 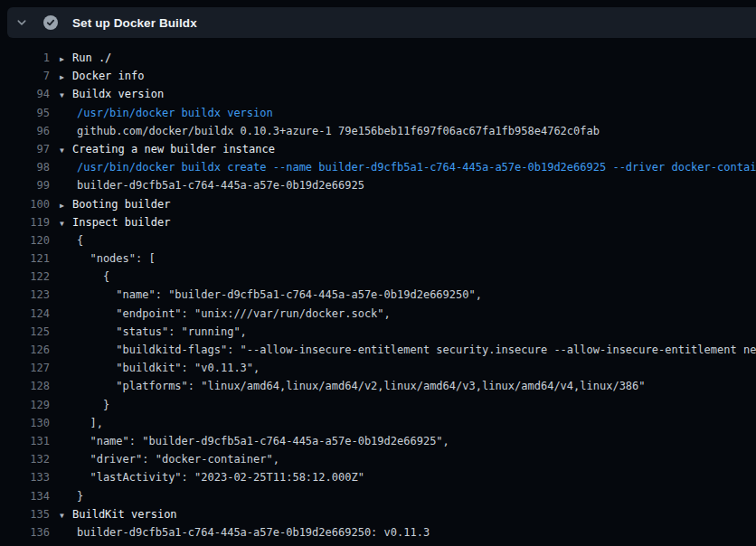 What do you see at coordinates (378, 459) in the screenshot?
I see `log-line: 132 "driver": "docker-container",` at bounding box center [378, 459].